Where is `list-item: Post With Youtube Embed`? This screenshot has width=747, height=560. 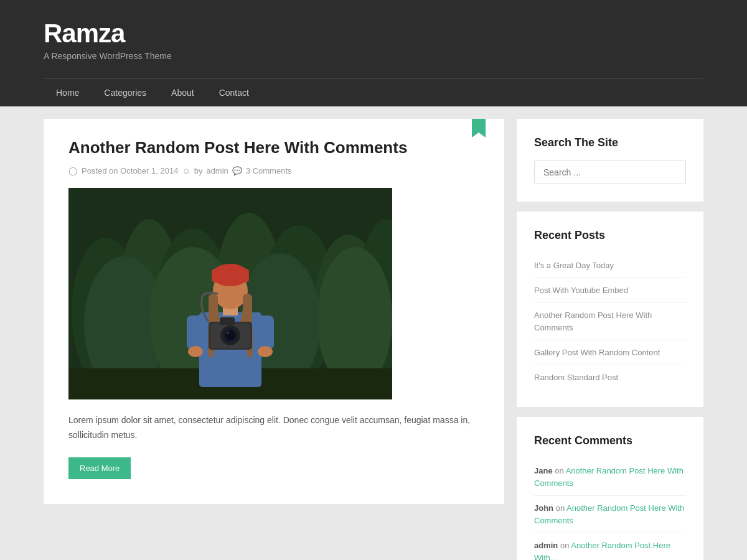 list-item: Post With Youtube Embed is located at coordinates (610, 291).